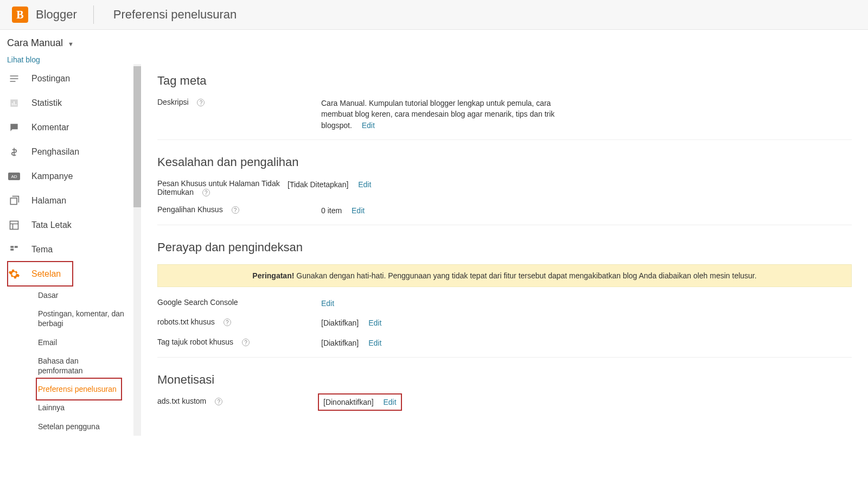 The image size is (868, 490). What do you see at coordinates (505, 81) in the screenshot?
I see `section-meta-title: Tag meta` at bounding box center [505, 81].